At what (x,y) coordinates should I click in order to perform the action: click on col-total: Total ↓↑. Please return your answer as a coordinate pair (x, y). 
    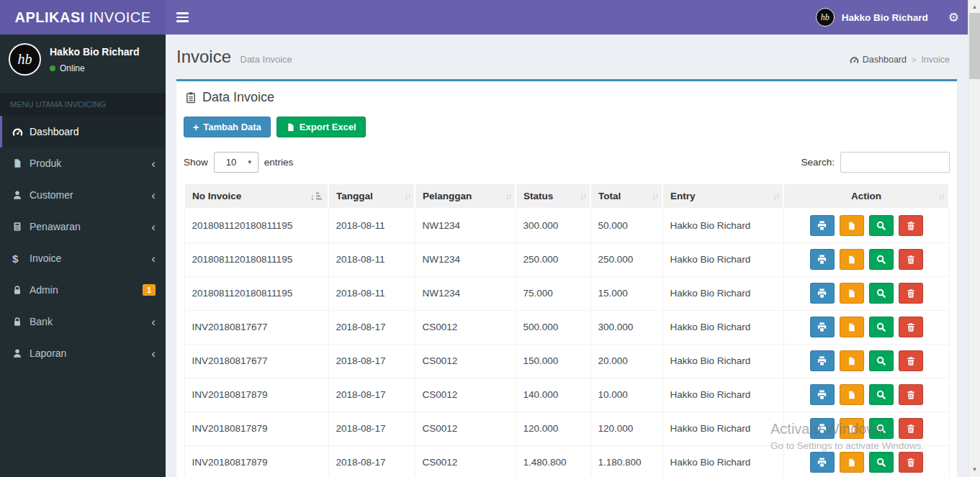
    Looking at the image, I should click on (626, 196).